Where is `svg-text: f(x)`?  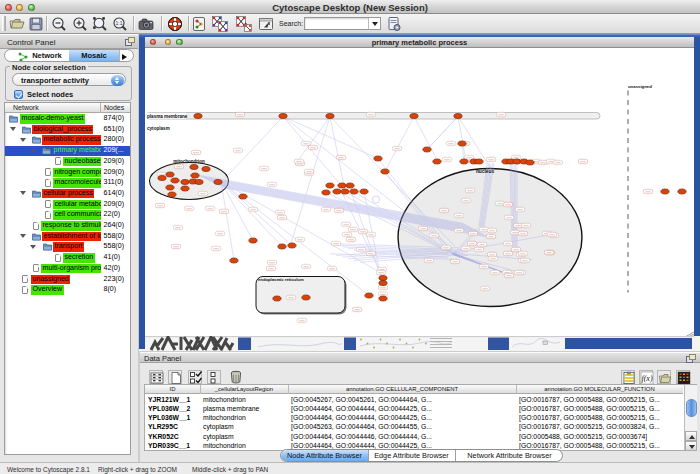
svg-text: f(x) is located at coordinates (646, 378).